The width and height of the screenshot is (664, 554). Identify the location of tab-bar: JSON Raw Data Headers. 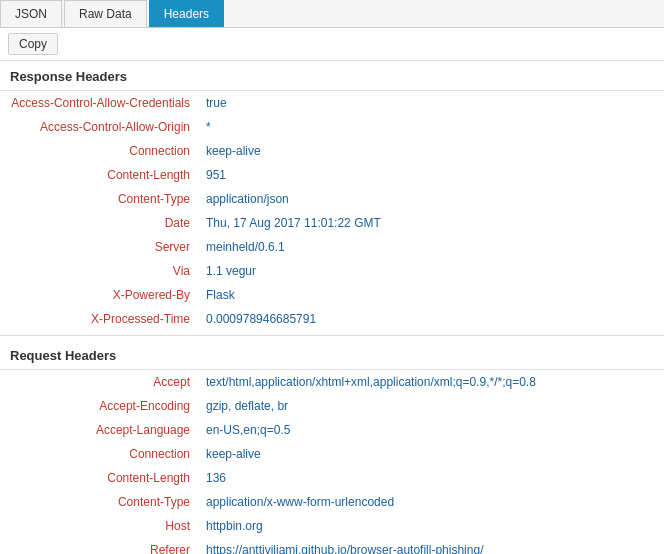
(332, 14).